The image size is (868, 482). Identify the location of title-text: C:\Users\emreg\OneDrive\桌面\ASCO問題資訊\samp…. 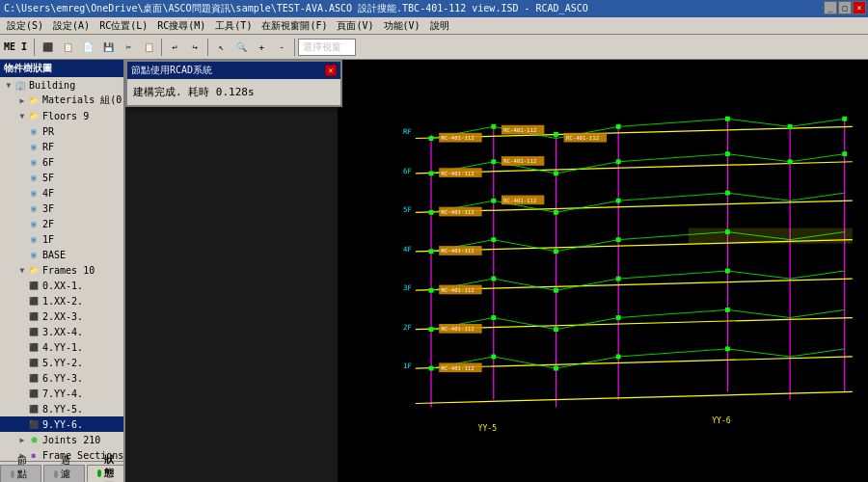
(296, 9).